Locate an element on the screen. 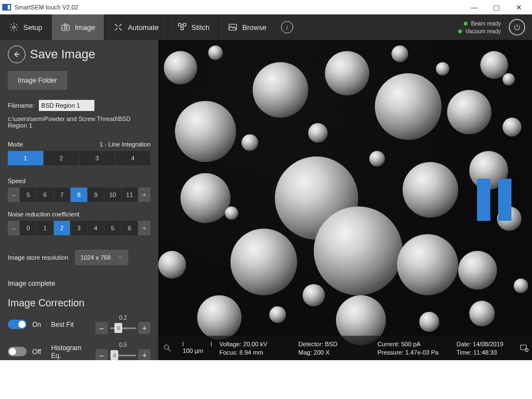  pressure-value: 1.47e-03 Pa is located at coordinates (422, 352).